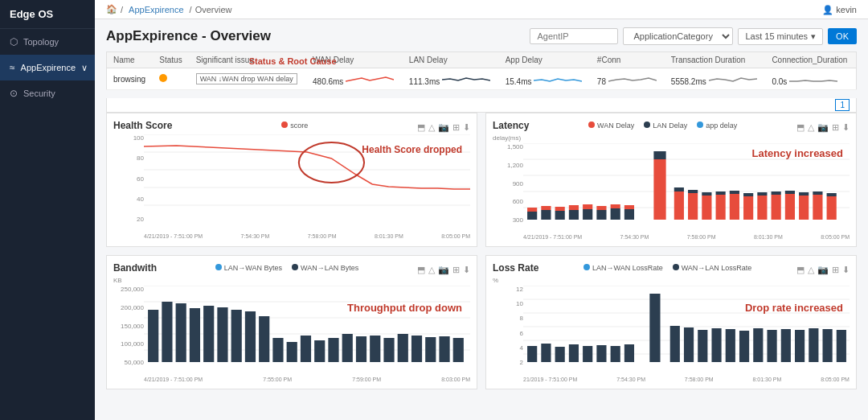 The width and height of the screenshot is (868, 420). What do you see at coordinates (574, 36) in the screenshot?
I see `agent-ip-input` at bounding box center [574, 36].